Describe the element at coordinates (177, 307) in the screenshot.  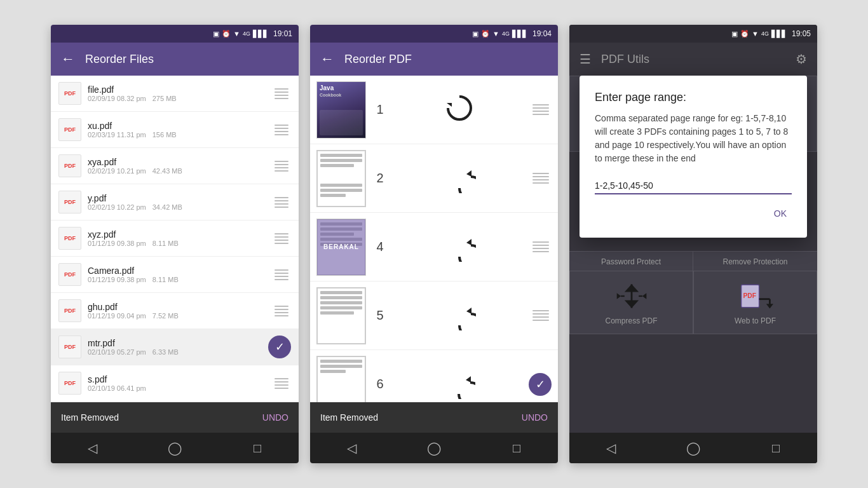
I see `file-name: ghu.pdf` at that location.